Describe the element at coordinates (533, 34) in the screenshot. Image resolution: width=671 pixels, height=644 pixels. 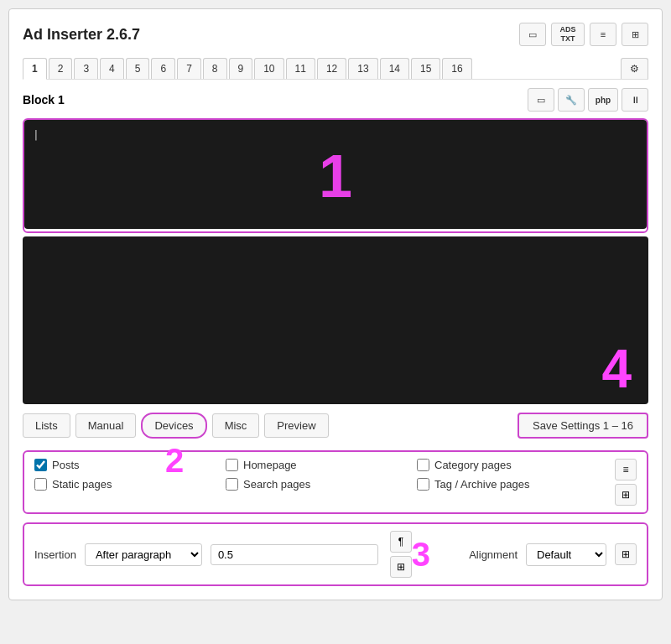
I see `tablet-view-button: ▭` at that location.